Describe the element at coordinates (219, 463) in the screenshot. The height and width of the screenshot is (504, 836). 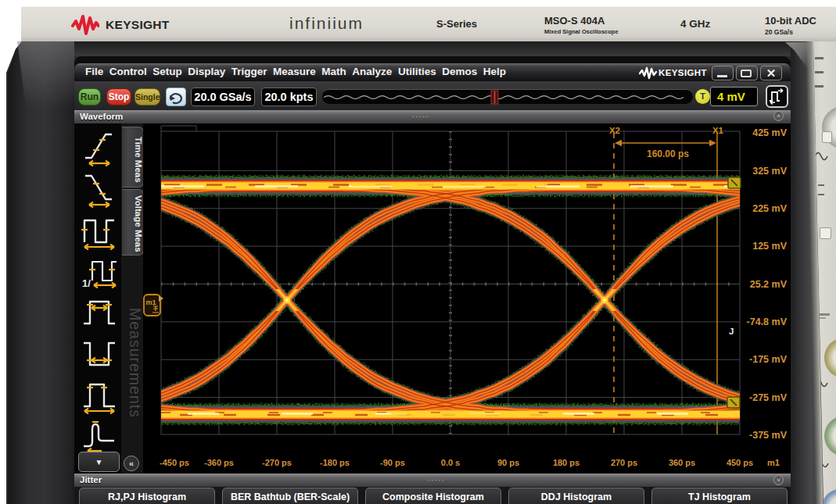
I see `svg-text: -360 ps` at that location.